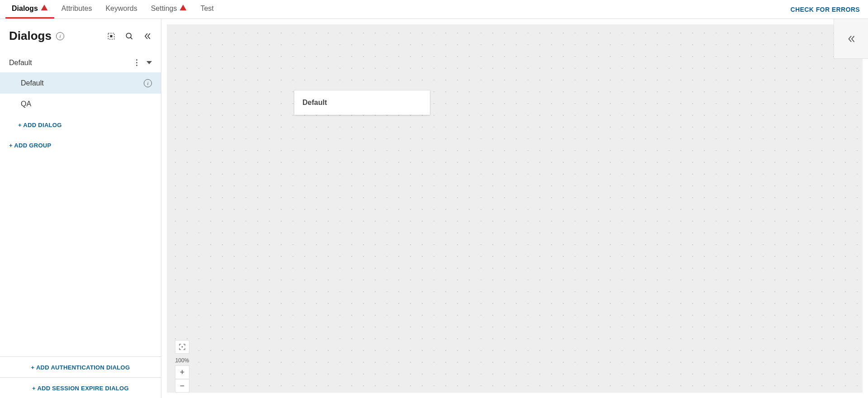 The image size is (868, 398). Describe the element at coordinates (315, 103) in the screenshot. I see `dialog-node-title: Default` at that location.